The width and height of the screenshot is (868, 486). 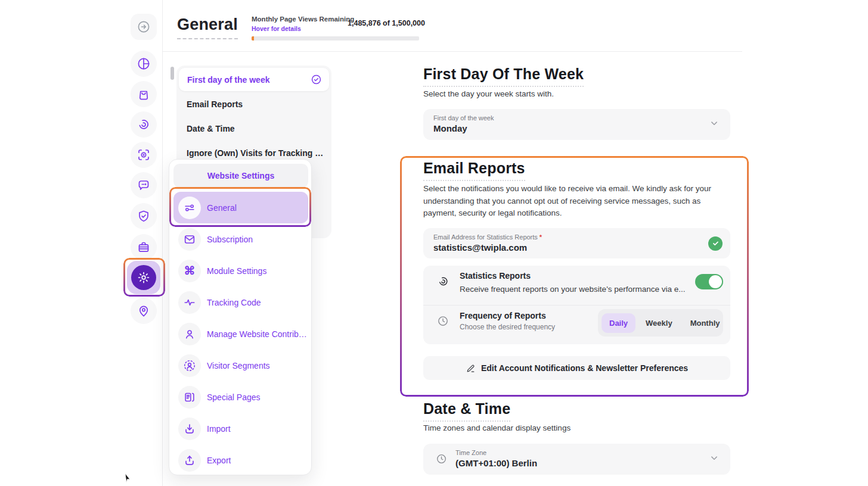 I want to click on location-pin-icon, so click(x=144, y=311).